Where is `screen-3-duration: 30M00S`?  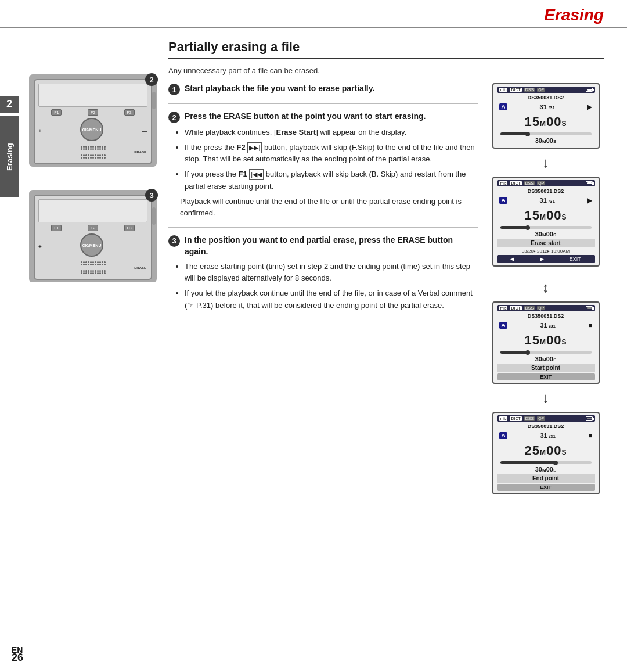 screen-3-duration: 30M00S is located at coordinates (546, 359).